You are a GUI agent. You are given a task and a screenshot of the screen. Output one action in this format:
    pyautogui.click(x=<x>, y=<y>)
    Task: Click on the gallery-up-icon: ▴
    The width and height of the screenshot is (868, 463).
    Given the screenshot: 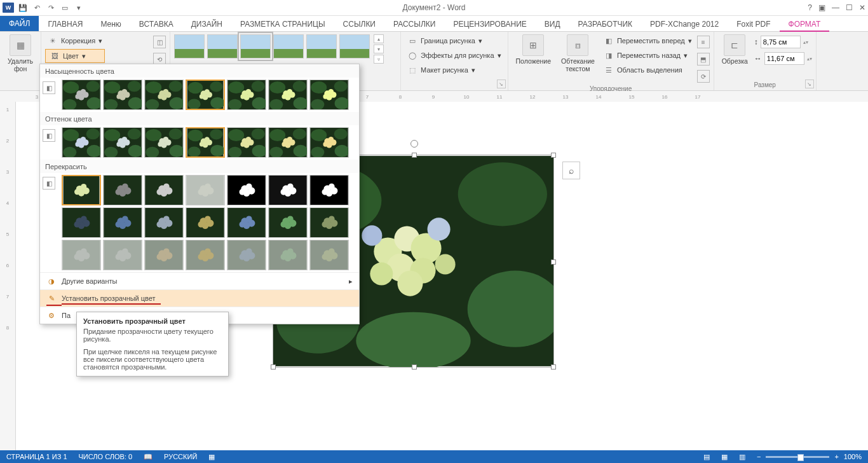 What is the action you would take?
    pyautogui.click(x=379, y=39)
    